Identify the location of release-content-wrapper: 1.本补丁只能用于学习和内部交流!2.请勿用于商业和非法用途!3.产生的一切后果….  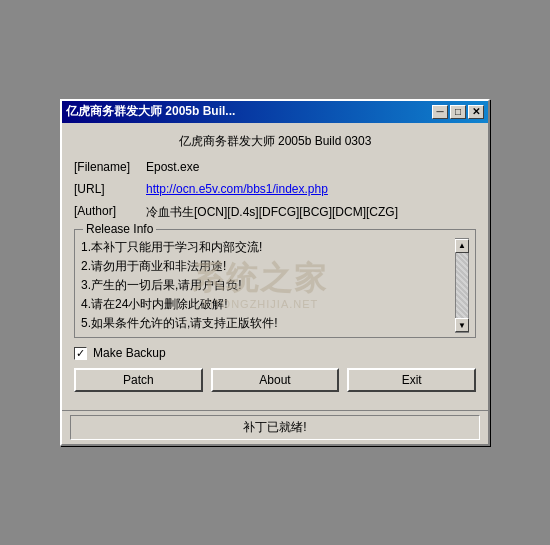
(275, 286).